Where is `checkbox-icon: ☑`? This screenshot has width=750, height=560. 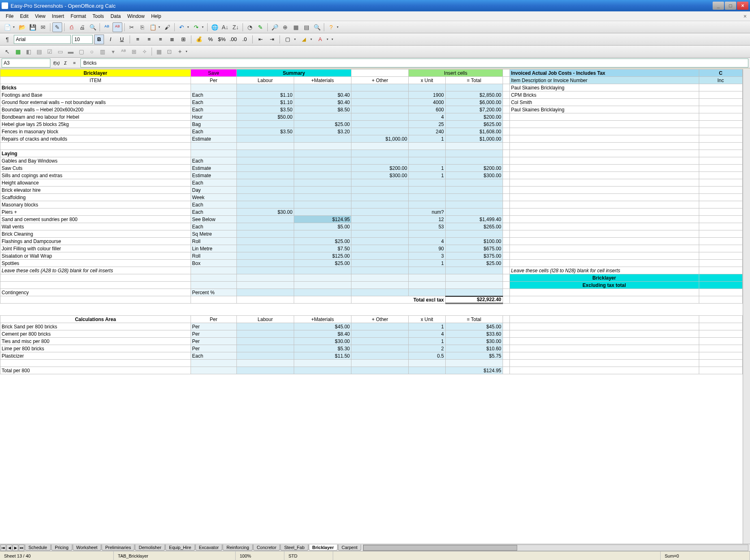 checkbox-icon: ☑ is located at coordinates (50, 52).